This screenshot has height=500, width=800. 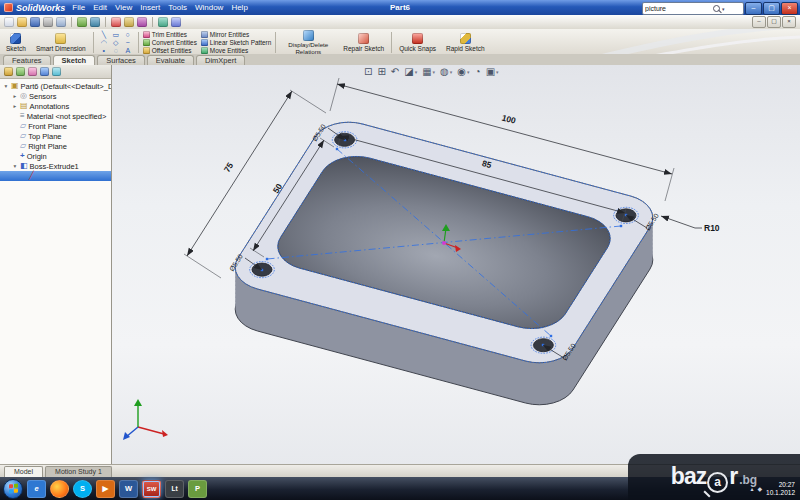 I want to click on menu-view: View, so click(x=124, y=8).